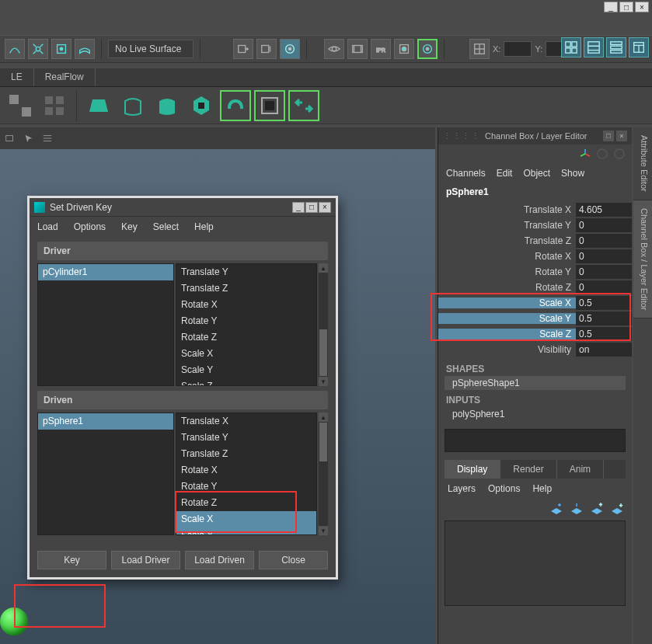  What do you see at coordinates (381, 49) in the screenshot?
I see `ipr-icon: IPR` at bounding box center [381, 49].